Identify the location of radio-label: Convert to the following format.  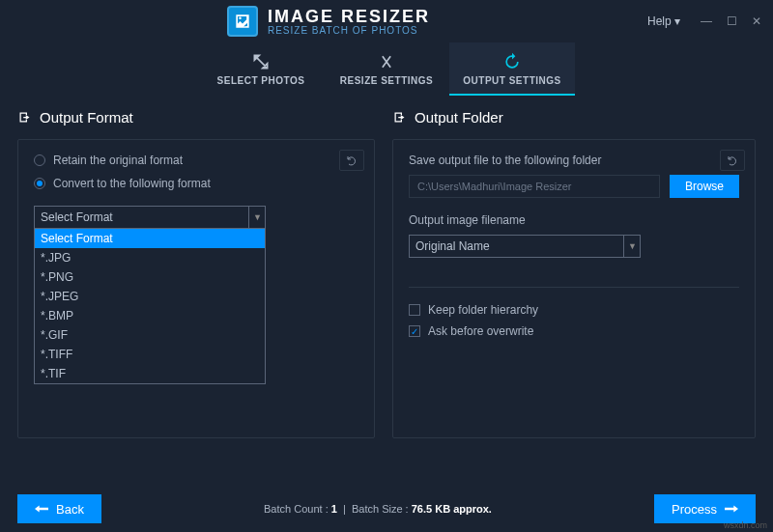
(131, 183).